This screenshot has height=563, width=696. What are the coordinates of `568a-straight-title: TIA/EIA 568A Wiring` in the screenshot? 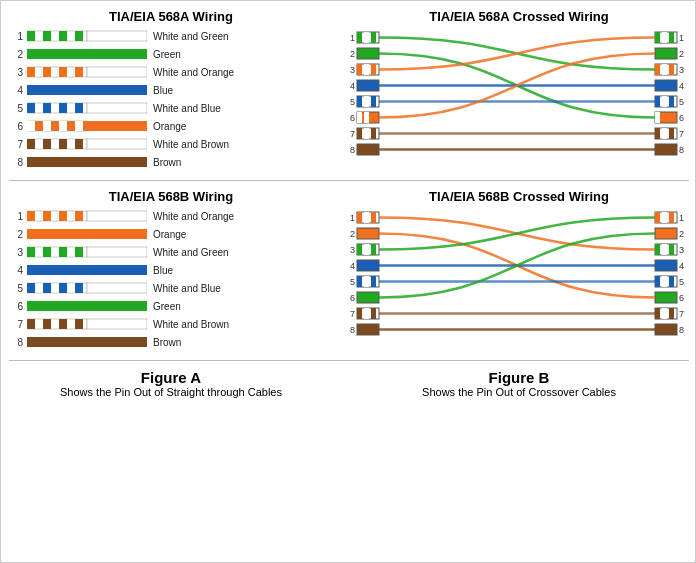 It's located at (171, 16).